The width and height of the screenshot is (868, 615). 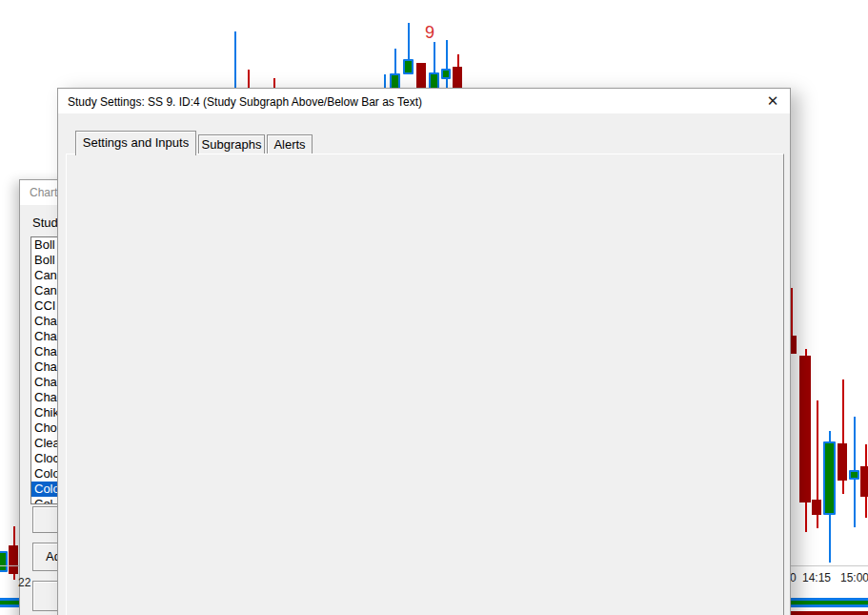 I want to click on time-label-1415: 14:15, so click(x=817, y=578).